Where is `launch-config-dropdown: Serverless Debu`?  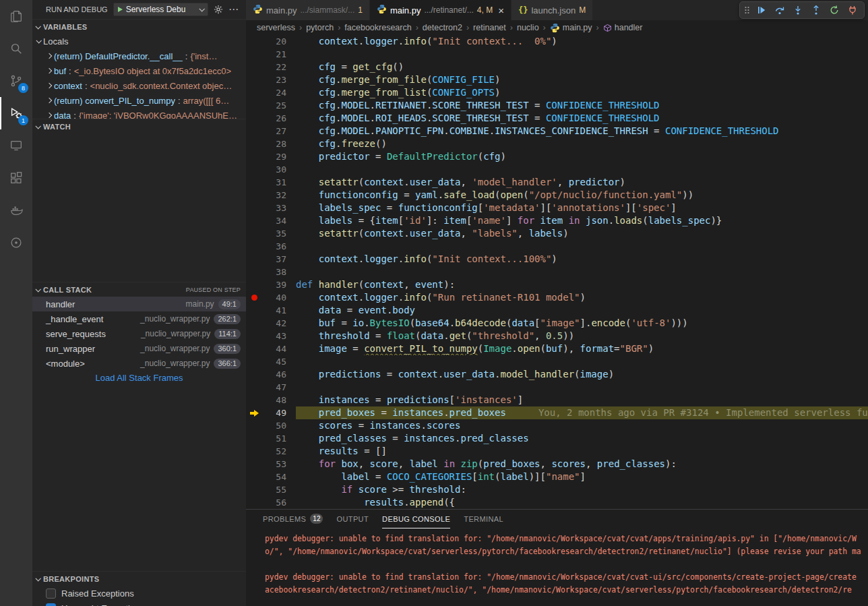
launch-config-dropdown: Serverless Debu is located at coordinates (160, 9).